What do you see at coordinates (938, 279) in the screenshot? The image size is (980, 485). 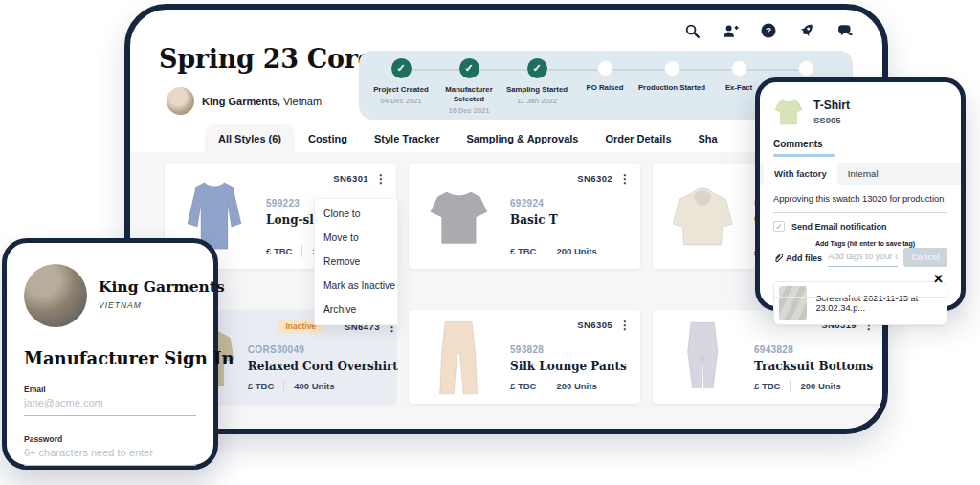 I see `close-icon: ✕` at bounding box center [938, 279].